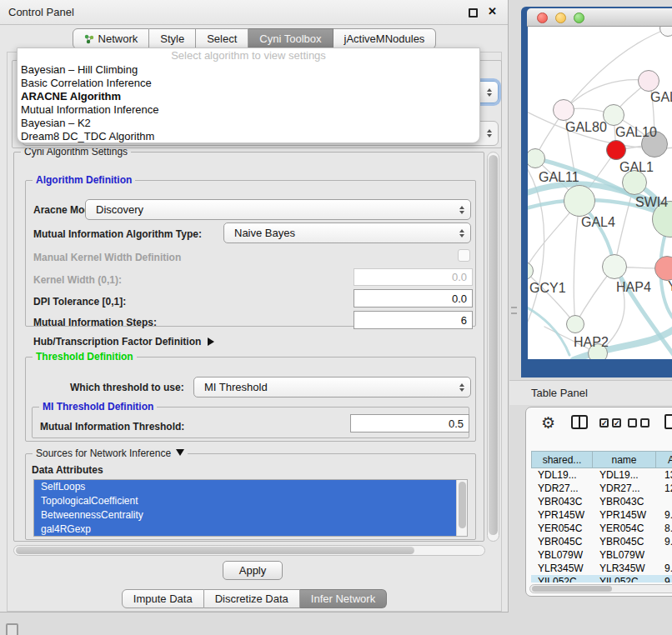 Image resolution: width=672 pixels, height=635 pixels. I want to click on close-traffic-light, so click(542, 18).